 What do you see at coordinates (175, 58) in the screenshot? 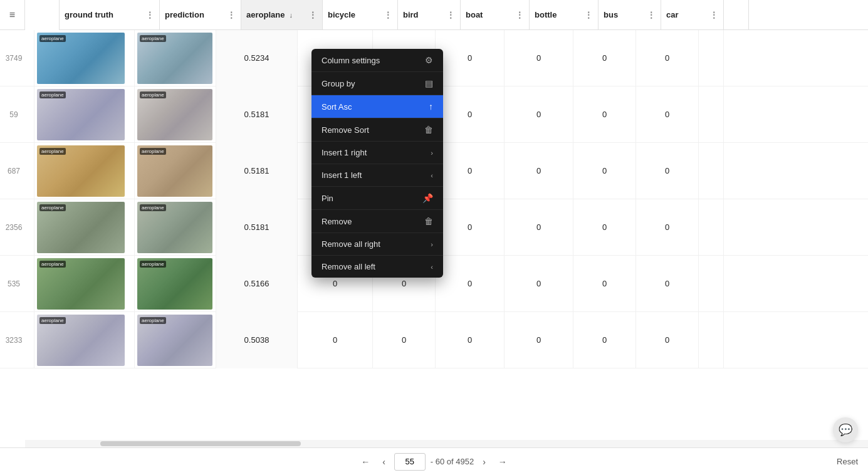
I see `row-3749-pred: aeroplane` at bounding box center [175, 58].